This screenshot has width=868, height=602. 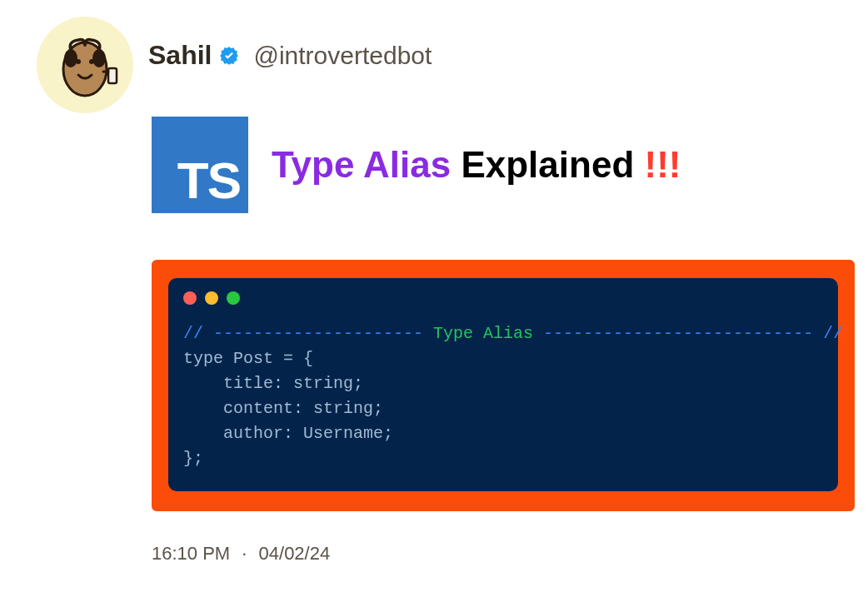 What do you see at coordinates (191, 553) in the screenshot?
I see `post-time: 16:10 PM` at bounding box center [191, 553].